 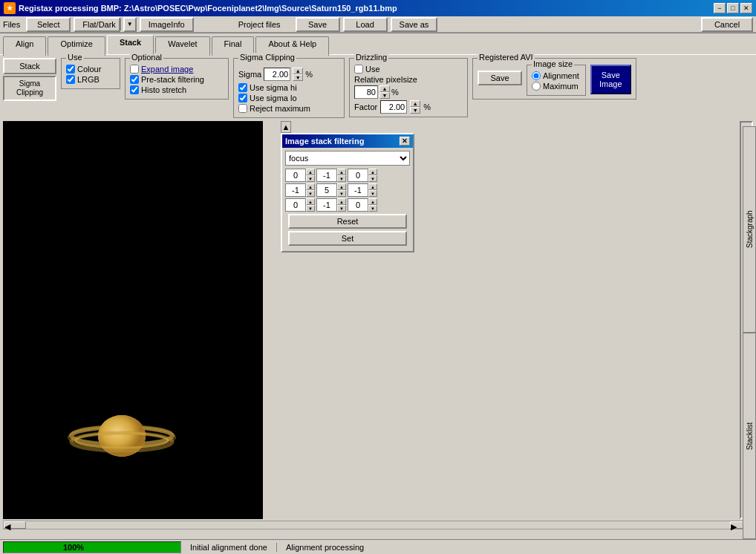 I want to click on matrix-spin-up-1-2: ▲, so click(x=373, y=187).